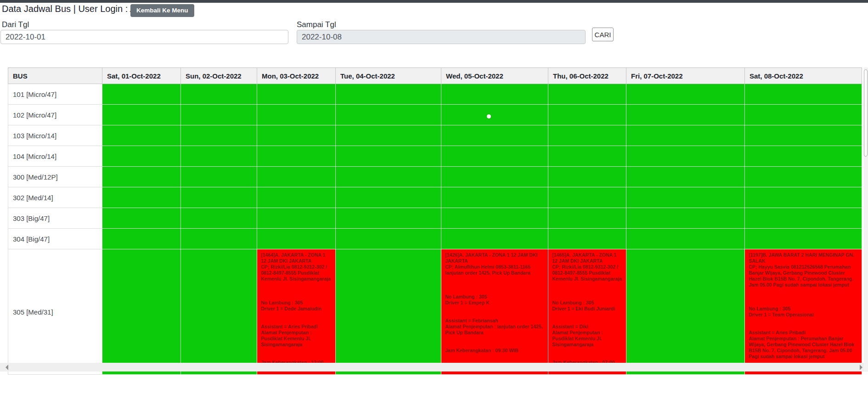 The width and height of the screenshot is (868, 394). I want to click on table-row: 302 [Med/14], so click(435, 197).